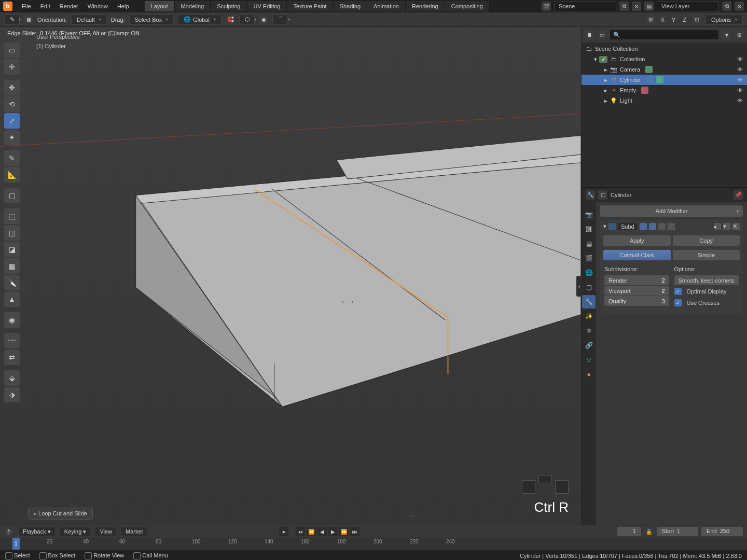 This screenshot has height=560, width=747. What do you see at coordinates (662, 227) in the screenshot?
I see `mod-show-edit-icon` at bounding box center [662, 227].